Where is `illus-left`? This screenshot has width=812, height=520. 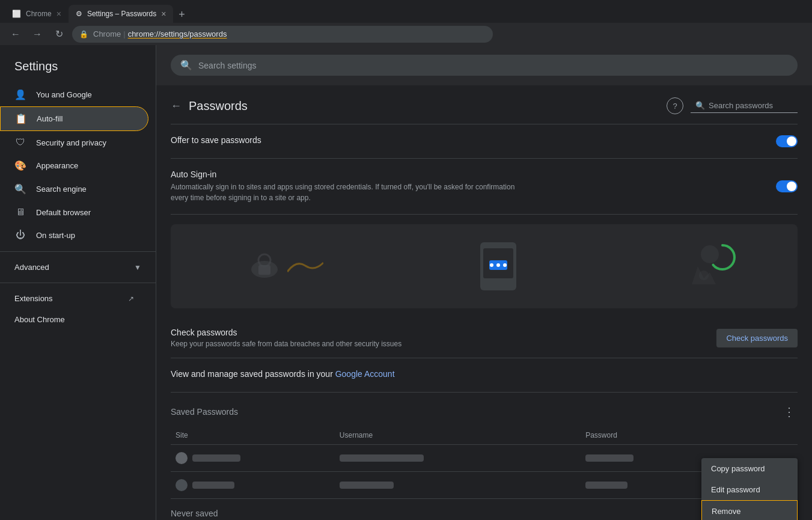 illus-left is located at coordinates (285, 266).